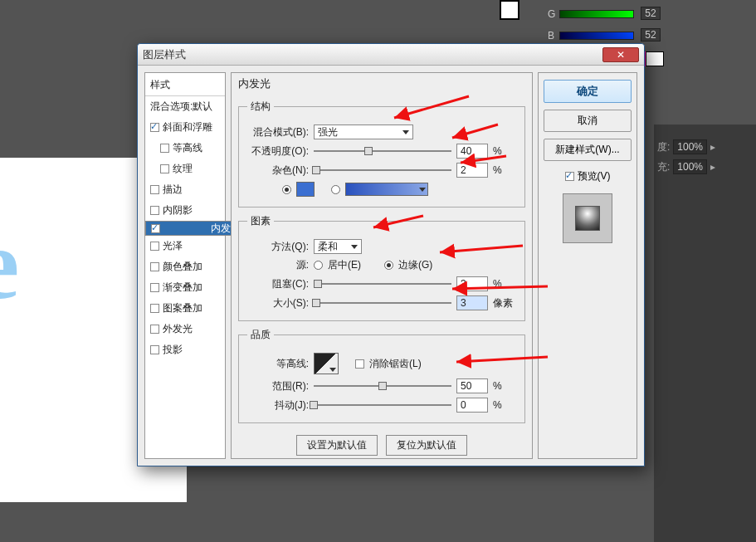 The image size is (756, 542). What do you see at coordinates (344, 266) in the screenshot?
I see `source-center-label: 居中(E)` at bounding box center [344, 266].